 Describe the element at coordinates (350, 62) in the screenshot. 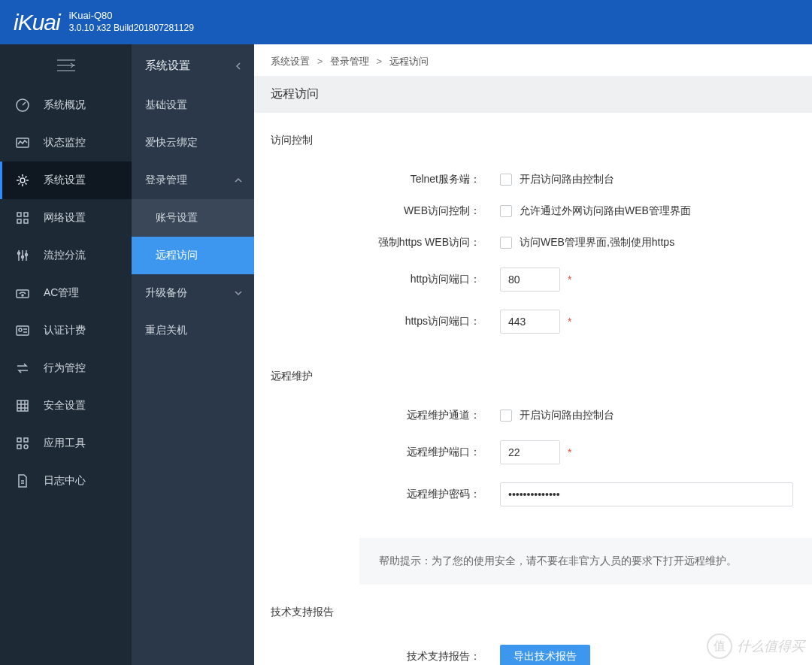

I see `breadcrumb-part: 登录管理` at that location.